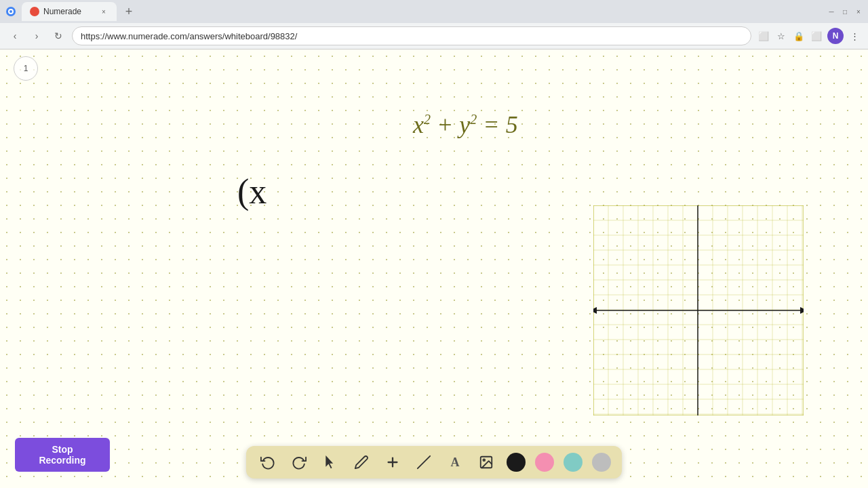 The width and height of the screenshot is (868, 488). I want to click on address-bar: ‹ › ↻ https://www.numerade.com/answers/w…, so click(434, 36).